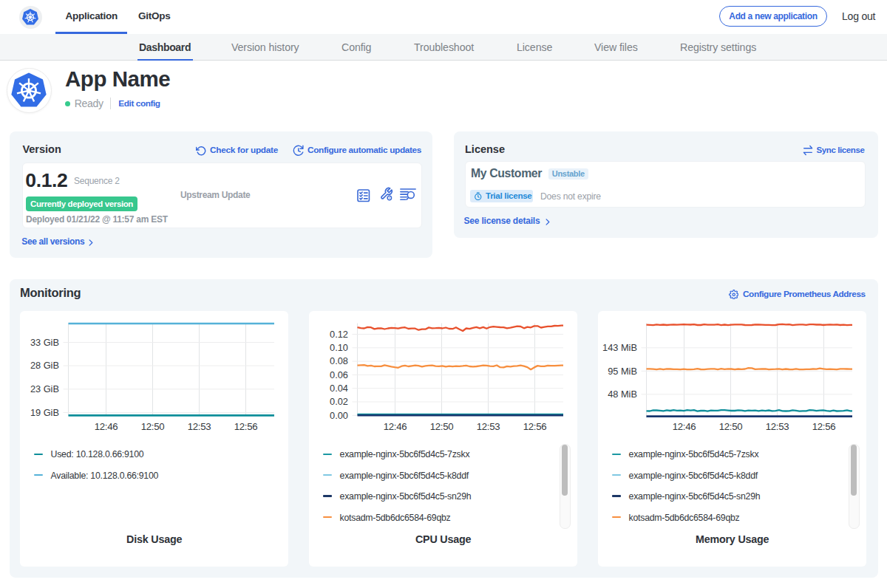 Image resolution: width=887 pixels, height=588 pixels. What do you see at coordinates (44, 412) in the screenshot?
I see `svg-text: 19 GiB` at bounding box center [44, 412].